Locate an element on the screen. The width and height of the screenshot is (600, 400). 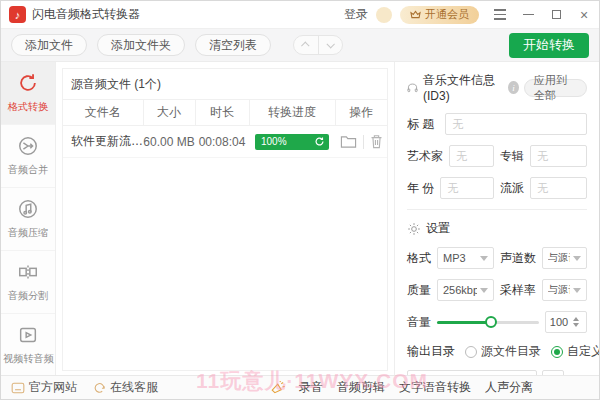
cell-duration: 00:08:04 is located at coordinates (222, 142).